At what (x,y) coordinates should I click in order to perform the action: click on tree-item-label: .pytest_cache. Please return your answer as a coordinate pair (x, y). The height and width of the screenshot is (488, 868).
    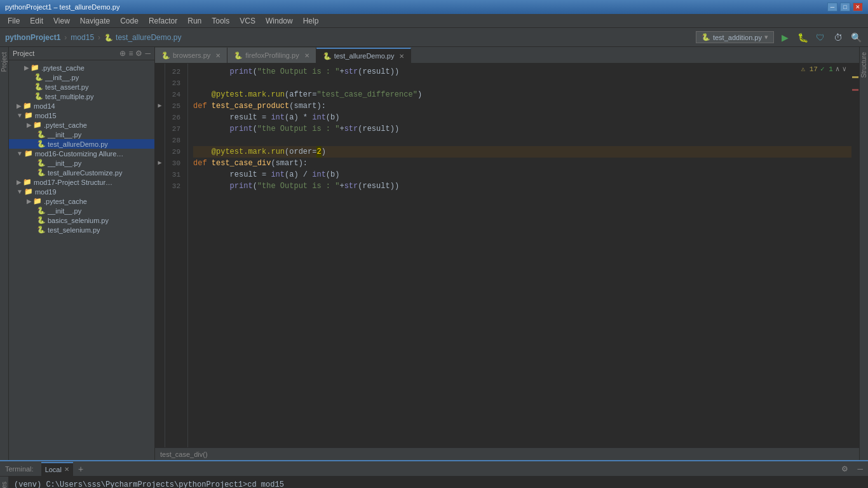
    Looking at the image, I should click on (65, 201).